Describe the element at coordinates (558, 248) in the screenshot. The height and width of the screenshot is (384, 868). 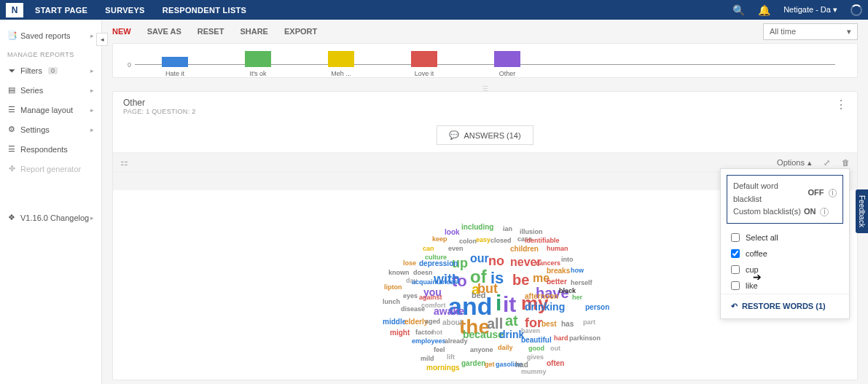
I see `word-human: human` at that location.